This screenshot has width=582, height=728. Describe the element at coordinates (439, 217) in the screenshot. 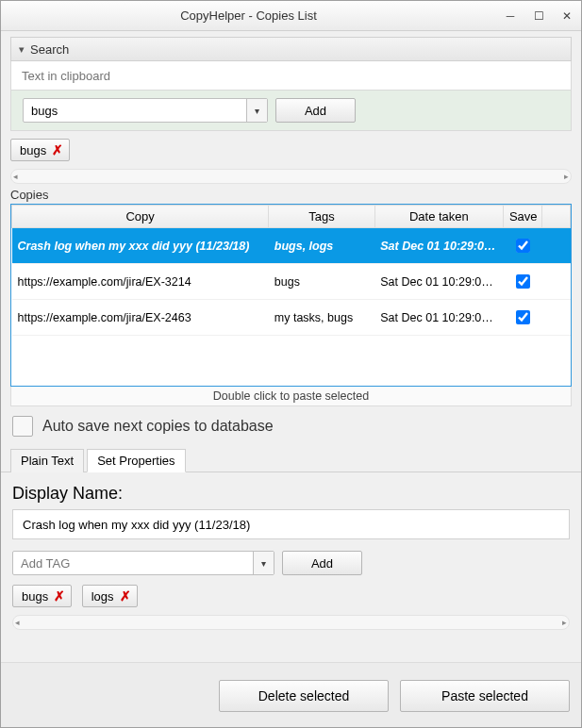

I see `column-header-date: Date taken` at that location.